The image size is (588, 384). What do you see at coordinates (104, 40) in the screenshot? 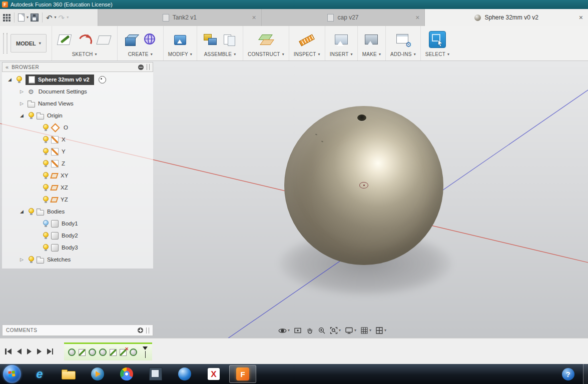
I see `sketch-plane-icon` at bounding box center [104, 40].